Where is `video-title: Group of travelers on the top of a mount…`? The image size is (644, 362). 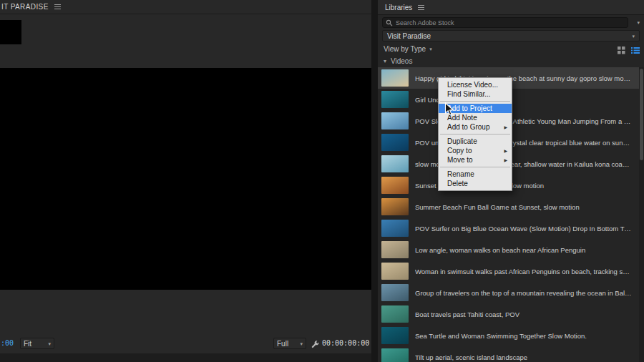
video-title: Group of travelers on the top of a mount… is located at coordinates (527, 293).